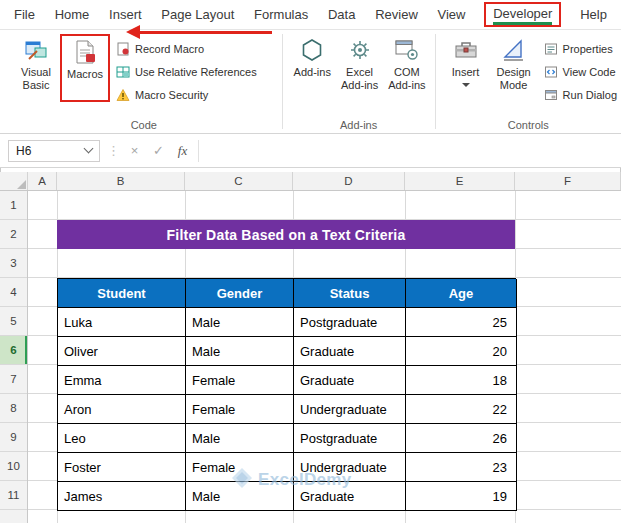  I want to click on tab-help: Help, so click(594, 14).